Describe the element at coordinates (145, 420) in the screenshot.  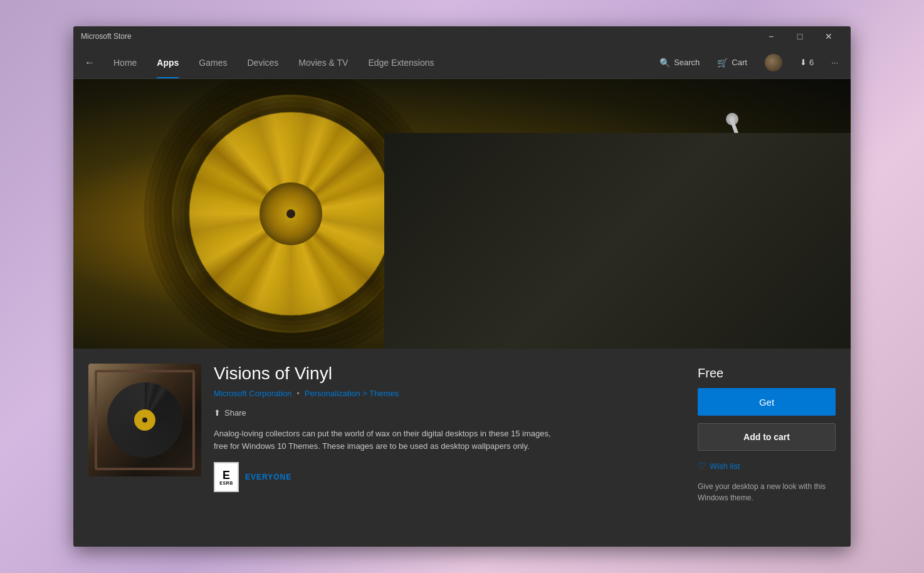
I see `mini-vinyl-spindle` at that location.